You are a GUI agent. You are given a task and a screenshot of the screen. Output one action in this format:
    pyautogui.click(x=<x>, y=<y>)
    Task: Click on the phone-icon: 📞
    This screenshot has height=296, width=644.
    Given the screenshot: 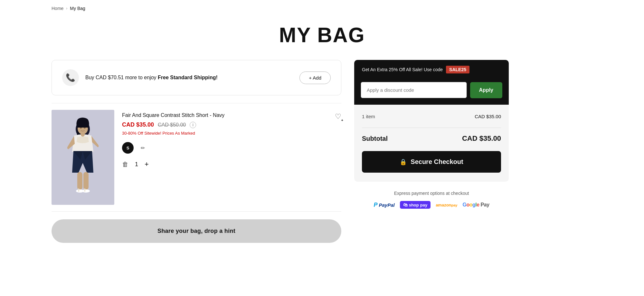 What is the action you would take?
    pyautogui.click(x=71, y=78)
    